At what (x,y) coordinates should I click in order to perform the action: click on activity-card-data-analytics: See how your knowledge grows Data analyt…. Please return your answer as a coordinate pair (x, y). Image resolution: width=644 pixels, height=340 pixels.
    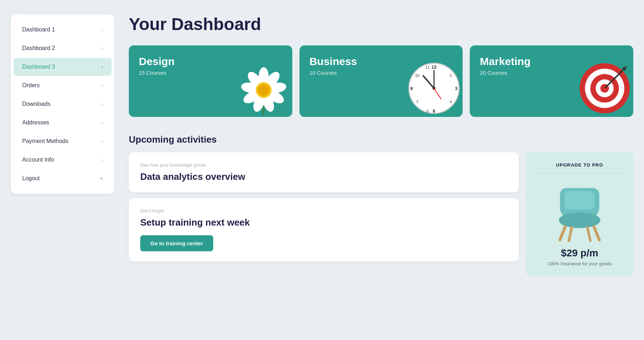
    Looking at the image, I should click on (324, 172).